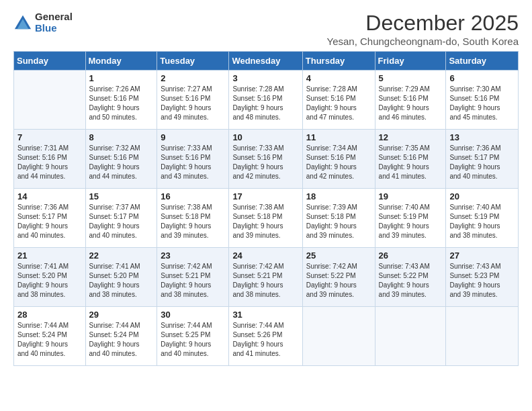 The height and width of the screenshot is (411, 532). What do you see at coordinates (482, 78) in the screenshot?
I see `day-number: 6` at bounding box center [482, 78].